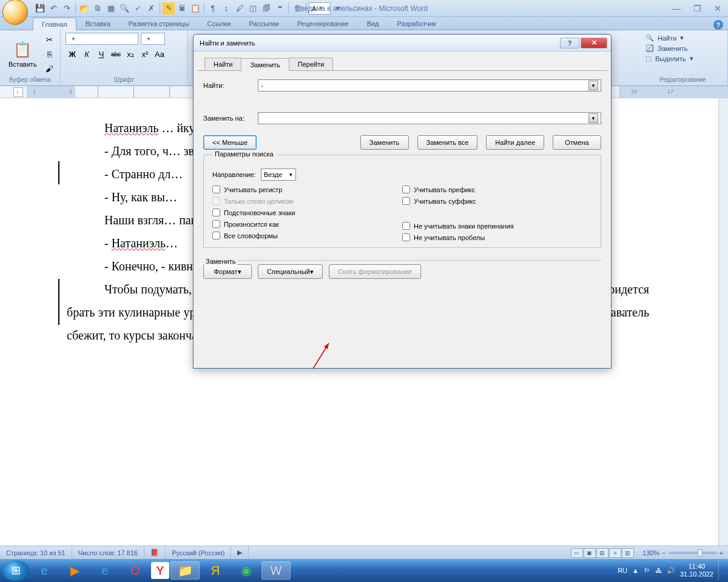 The width and height of the screenshot is (728, 582). What do you see at coordinates (602, 553) in the screenshot?
I see `web-layout-icon: ▤` at bounding box center [602, 553].